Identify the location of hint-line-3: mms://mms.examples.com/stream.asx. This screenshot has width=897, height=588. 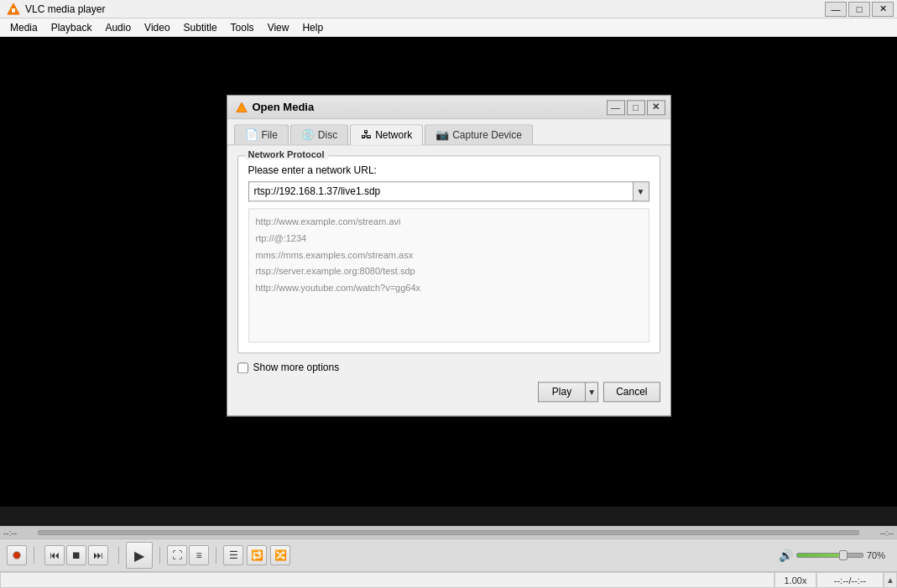
(449, 256).